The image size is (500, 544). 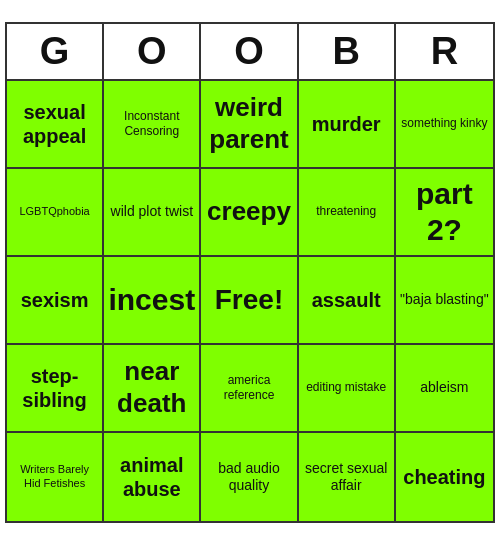 What do you see at coordinates (444, 213) in the screenshot?
I see `cell-9: part 2?` at bounding box center [444, 213].